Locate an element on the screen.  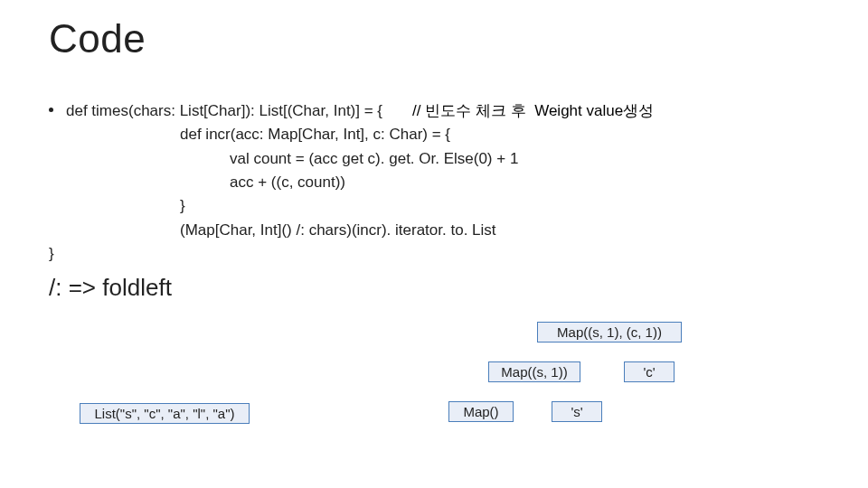
box-s-char: 's' is located at coordinates (577, 412).